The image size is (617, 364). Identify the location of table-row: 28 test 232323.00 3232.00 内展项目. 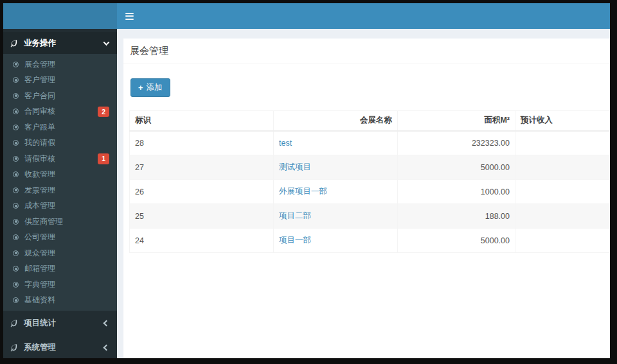
(370, 143).